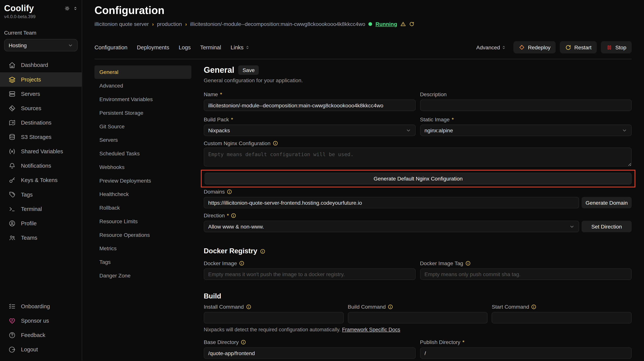 Image resolution: width=644 pixels, height=361 pixels. What do you see at coordinates (578, 47) in the screenshot?
I see `restart-button: Restart` at bounding box center [578, 47].